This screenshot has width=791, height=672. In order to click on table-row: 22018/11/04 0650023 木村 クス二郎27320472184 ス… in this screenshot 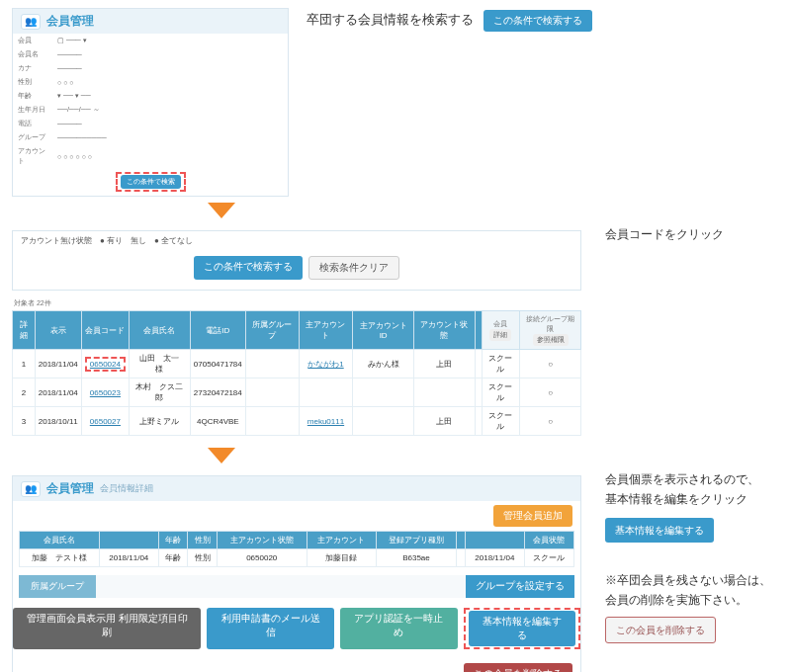, I will do `click(297, 393)`.